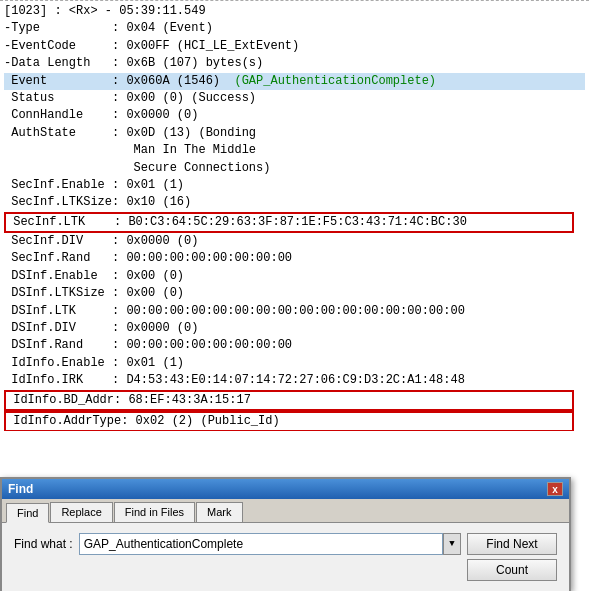 This screenshot has height=591, width=589. What do you see at coordinates (294, 242) in the screenshot?
I see `log-line: SecInf.DIV : 0x0000 (0)` at bounding box center [294, 242].